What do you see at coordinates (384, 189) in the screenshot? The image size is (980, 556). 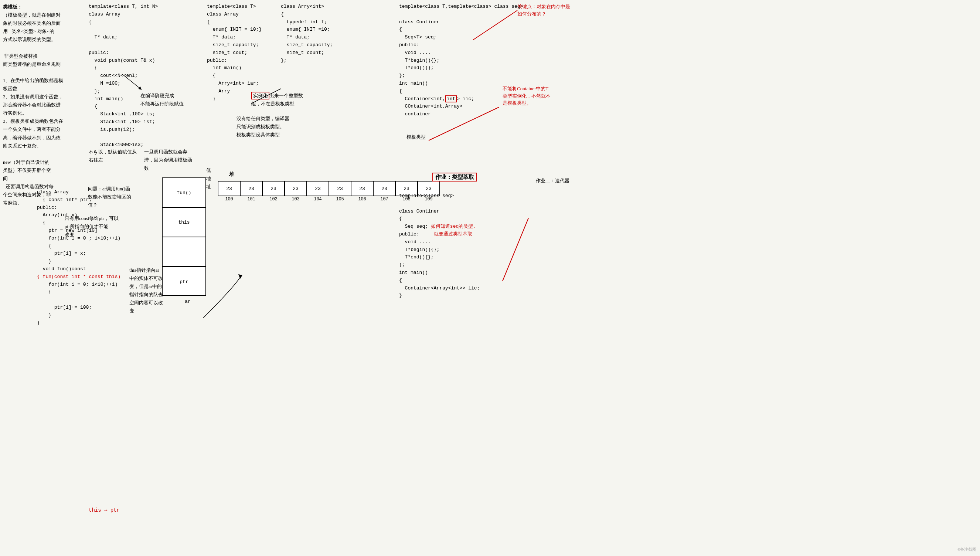 I see `heap-cell-7: 23` at bounding box center [384, 189].